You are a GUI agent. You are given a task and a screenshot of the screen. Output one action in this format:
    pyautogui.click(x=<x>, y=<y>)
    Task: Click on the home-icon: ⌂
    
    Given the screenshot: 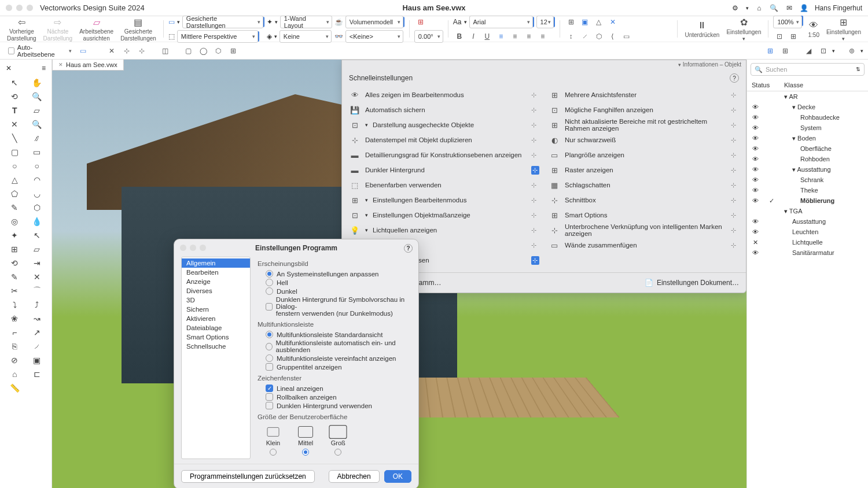 What is the action you would take?
    pyautogui.click(x=759, y=8)
    